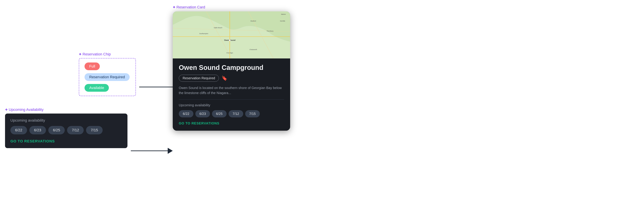 The image size is (644, 218). Describe the element at coordinates (66, 128) in the screenshot. I see `upcoming-availability-section: Upcoming Availability Upcoming availabil…` at that location.